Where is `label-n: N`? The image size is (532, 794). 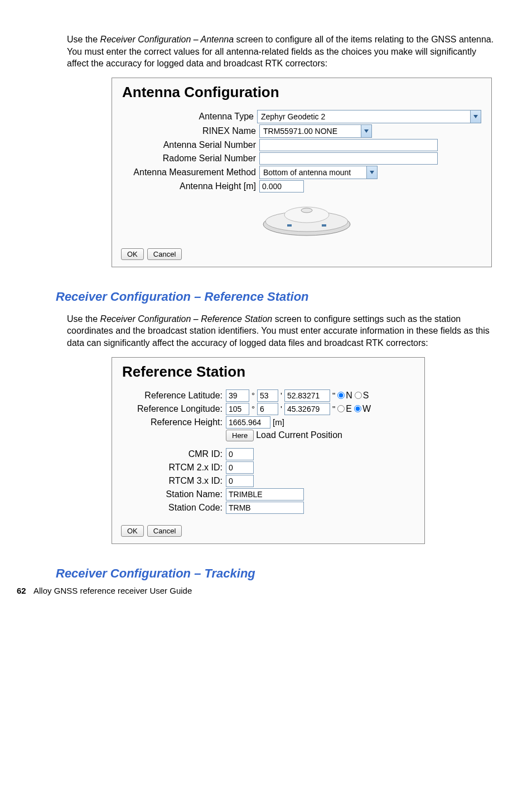
label-n: N is located at coordinates (349, 396).